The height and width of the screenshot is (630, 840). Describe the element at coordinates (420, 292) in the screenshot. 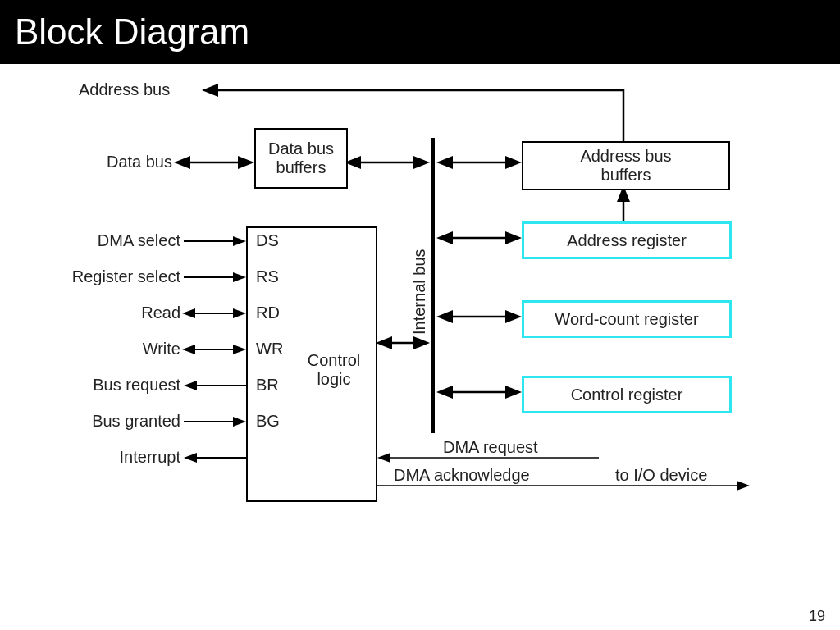

I see `label-internal-bus: Internal bus` at that location.